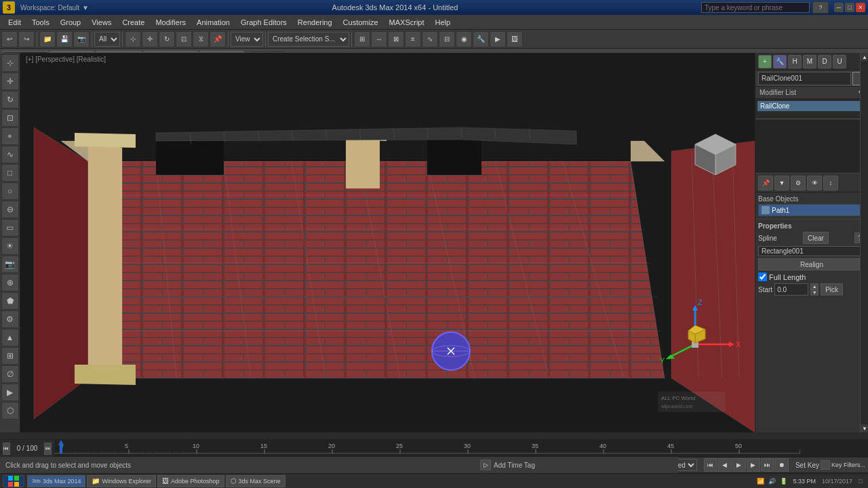 This screenshot has width=868, height=488. What do you see at coordinates (379, 39) in the screenshot?
I see `spacing-tool: ↔` at bounding box center [379, 39].